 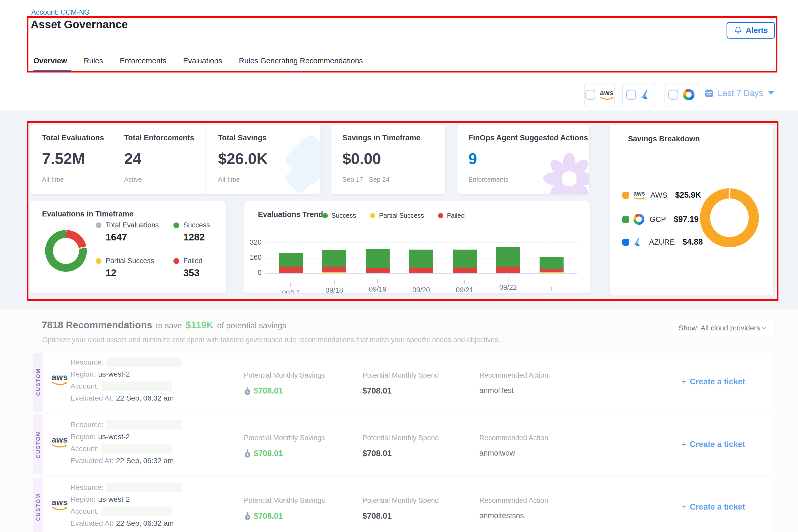 What do you see at coordinates (662, 195) in the screenshot?
I see `legend-aws: aws AWS $25.9K` at bounding box center [662, 195].